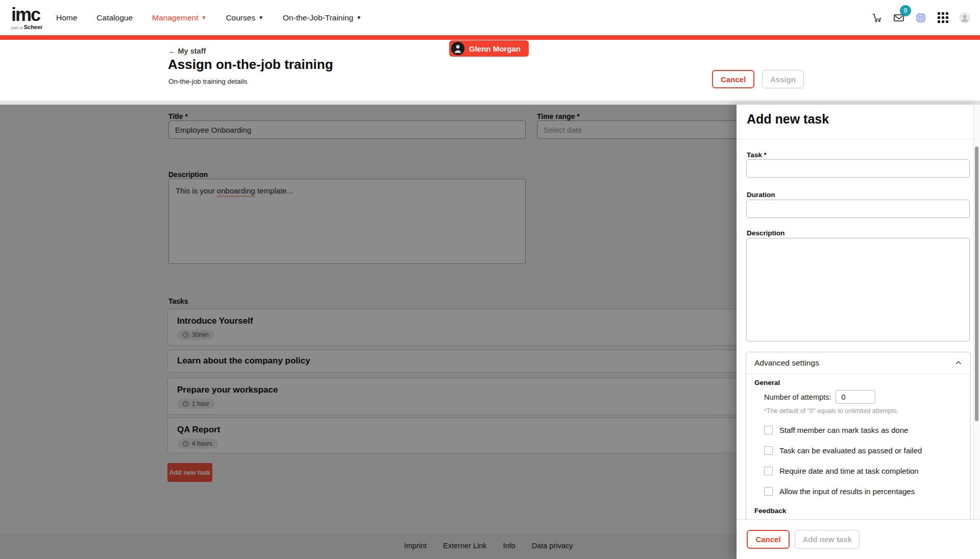 Image resolution: width=980 pixels, height=559 pixels. I want to click on add-new-task-button: Add new task, so click(190, 473).